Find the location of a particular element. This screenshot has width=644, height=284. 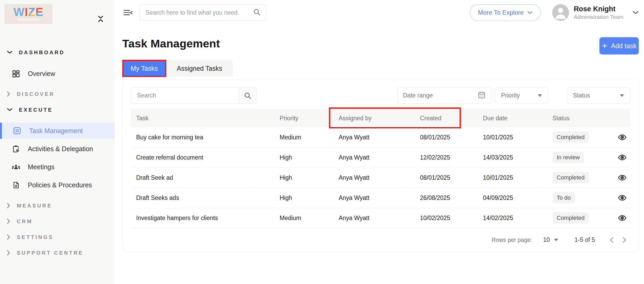

logo-subtext-light: mentoring is located at coordinates (31, 20).